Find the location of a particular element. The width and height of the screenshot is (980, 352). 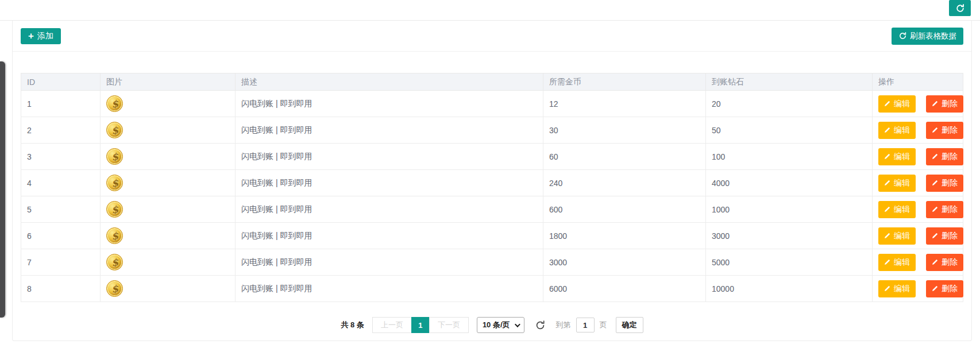

goto-label: 到第 is located at coordinates (564, 325).